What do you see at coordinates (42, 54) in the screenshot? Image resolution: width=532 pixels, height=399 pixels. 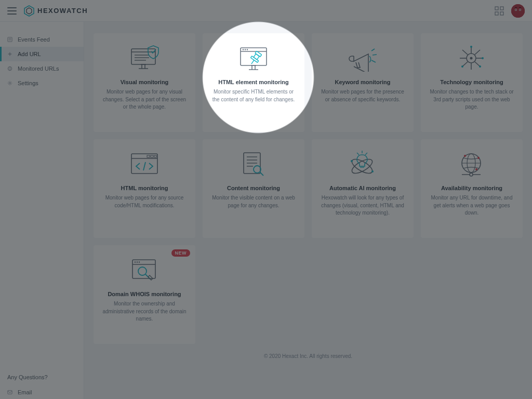 I see `sidebar-item-add-url: Add URL` at bounding box center [42, 54].